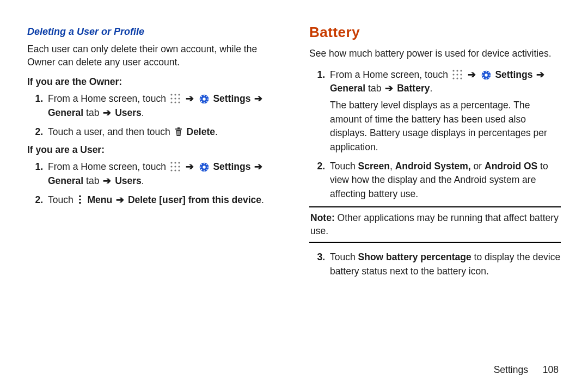 The width and height of the screenshot is (588, 392). I want to click on menu-dots-icon, so click(80, 200).